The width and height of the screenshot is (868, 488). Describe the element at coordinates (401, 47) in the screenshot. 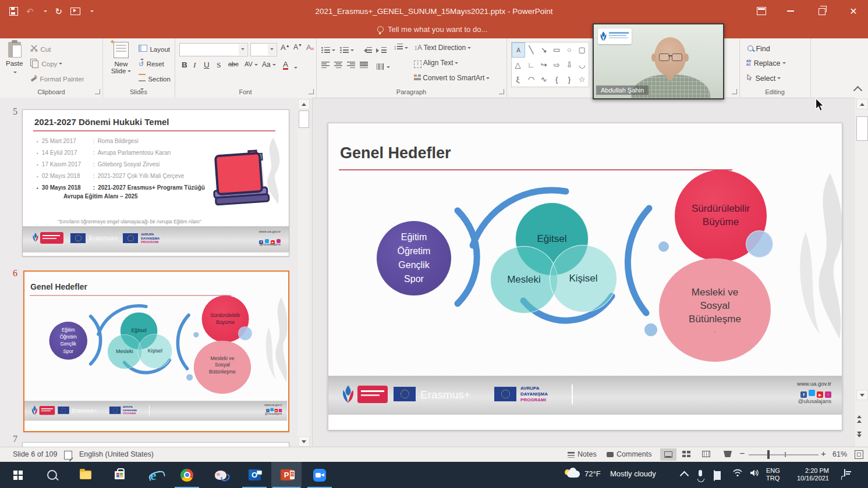

I see `line-spacing-button: ↕` at that location.